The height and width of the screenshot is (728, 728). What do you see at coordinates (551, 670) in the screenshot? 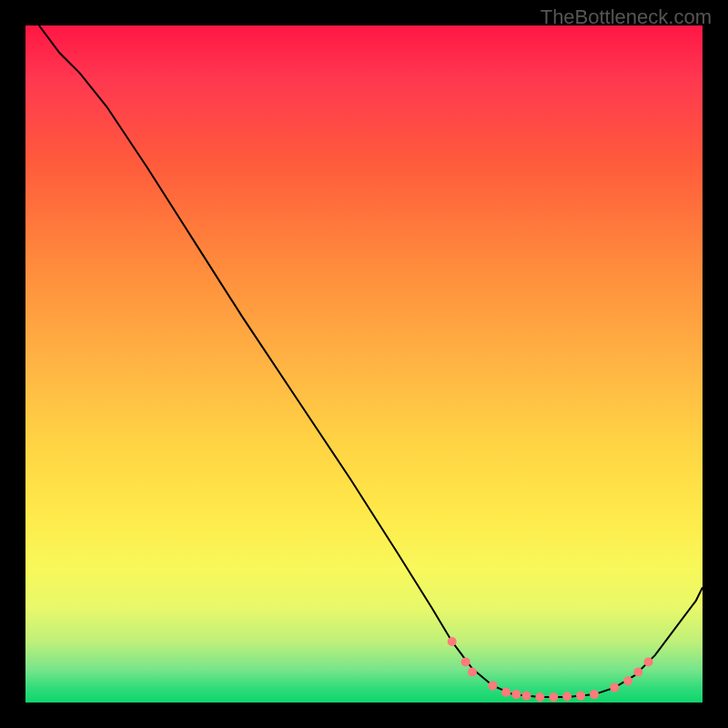
I see `data-points-group` at bounding box center [551, 670].